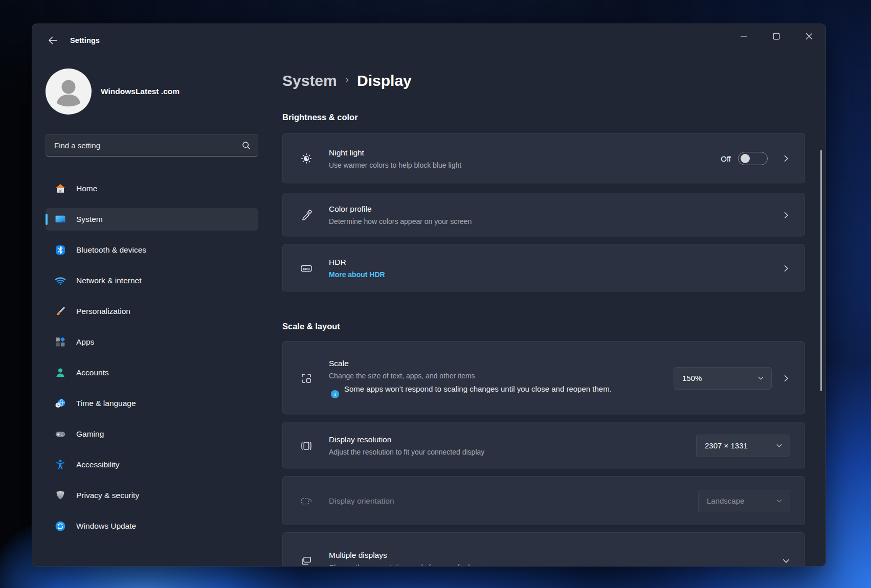  What do you see at coordinates (152, 465) in the screenshot?
I see `sidebar-item-accessibility: Accessibility` at bounding box center [152, 465].